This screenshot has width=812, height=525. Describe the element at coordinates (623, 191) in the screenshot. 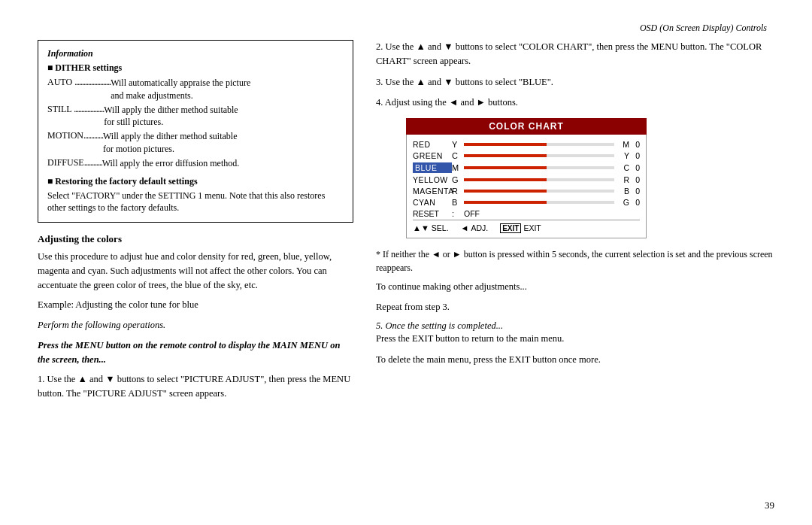

I see `row-suffix-magenta: B` at that location.